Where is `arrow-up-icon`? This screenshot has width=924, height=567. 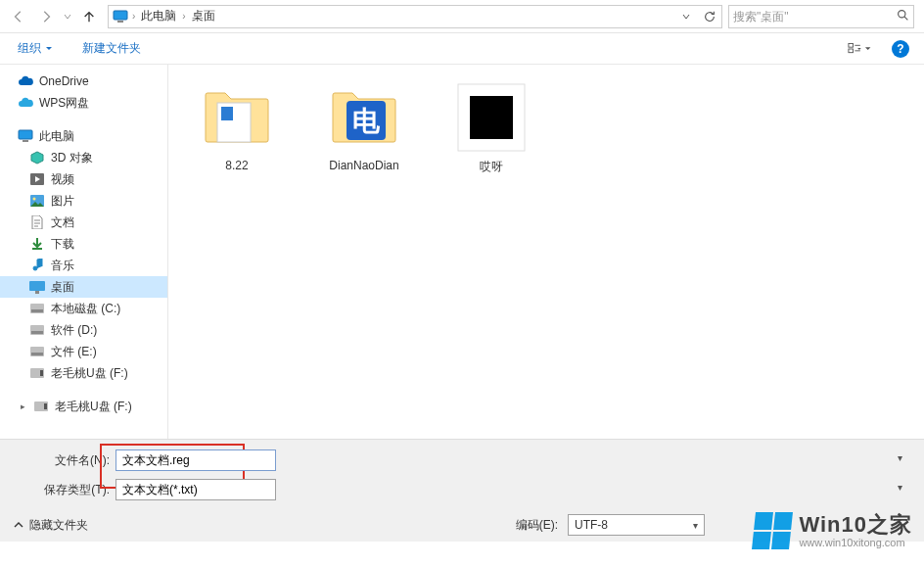
arrow-up-icon is located at coordinates (89, 17).